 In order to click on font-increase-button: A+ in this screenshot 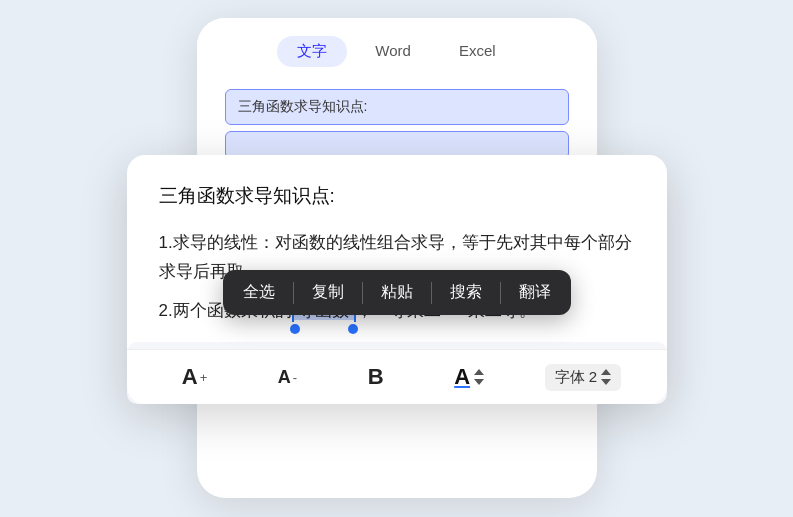, I will do `click(194, 377)`.